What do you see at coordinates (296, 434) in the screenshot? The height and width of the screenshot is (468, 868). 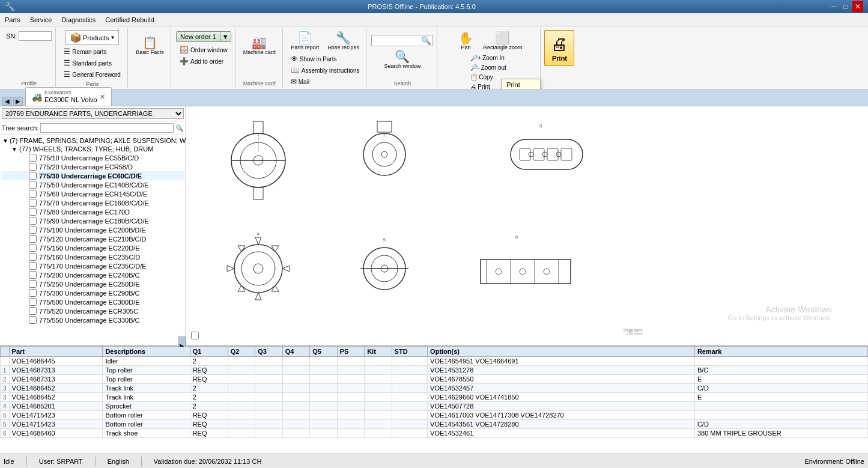 I see `cell-q4` at bounding box center [296, 434].